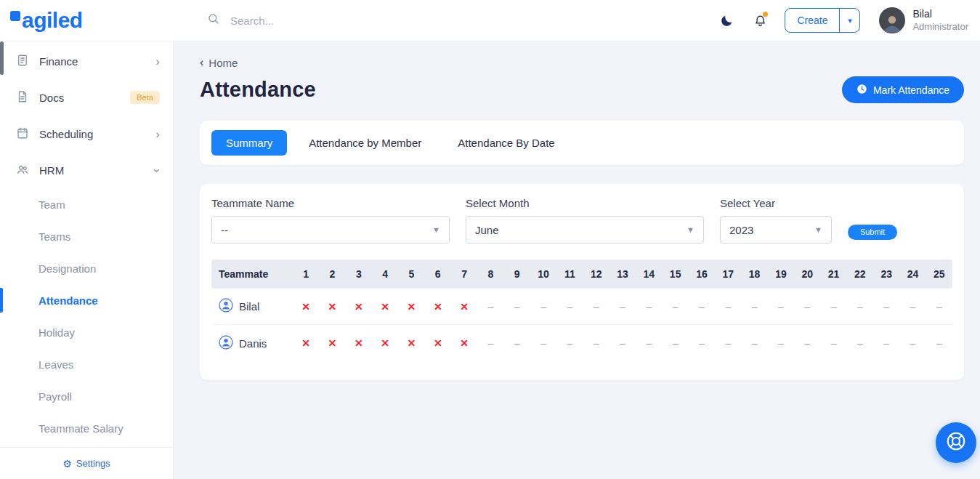 Image resolution: width=980 pixels, height=479 pixels. Describe the element at coordinates (258, 90) in the screenshot. I see `page-title: Attendance` at that location.